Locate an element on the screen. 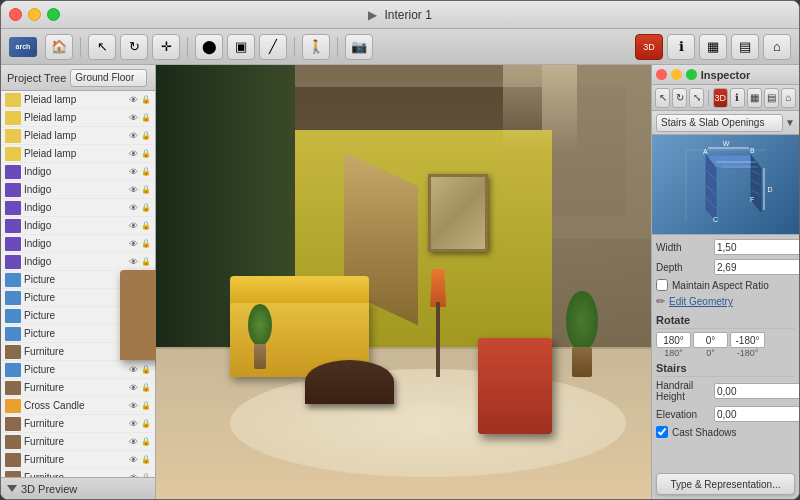 The height and width of the screenshot is (500, 800). floor-dropdown: Ground Floor is located at coordinates (108, 78).